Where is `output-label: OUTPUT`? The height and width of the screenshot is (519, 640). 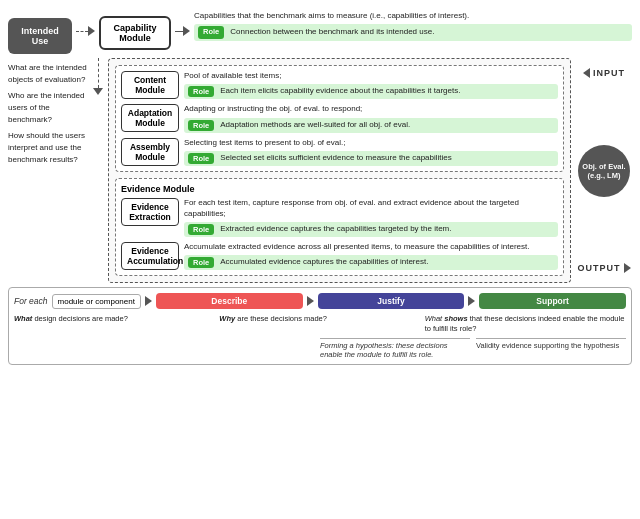
output-label: OUTPUT is located at coordinates (600, 268).